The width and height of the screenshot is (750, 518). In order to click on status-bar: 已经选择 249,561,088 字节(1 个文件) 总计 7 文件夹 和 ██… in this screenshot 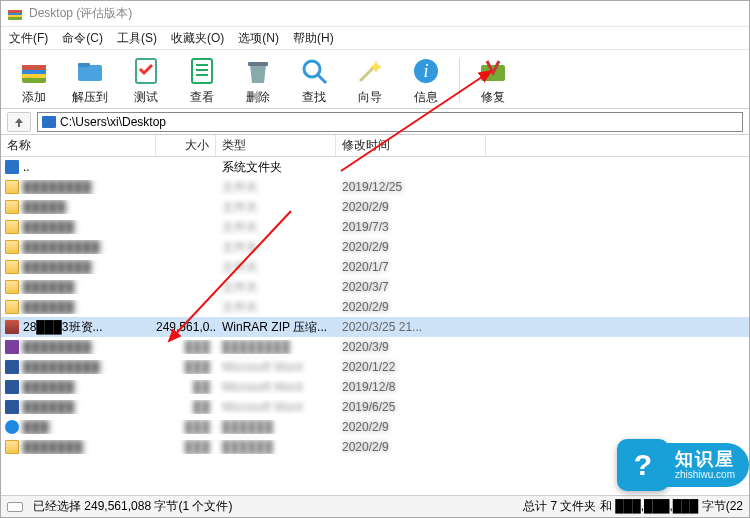, I will do `click(375, 506)`.